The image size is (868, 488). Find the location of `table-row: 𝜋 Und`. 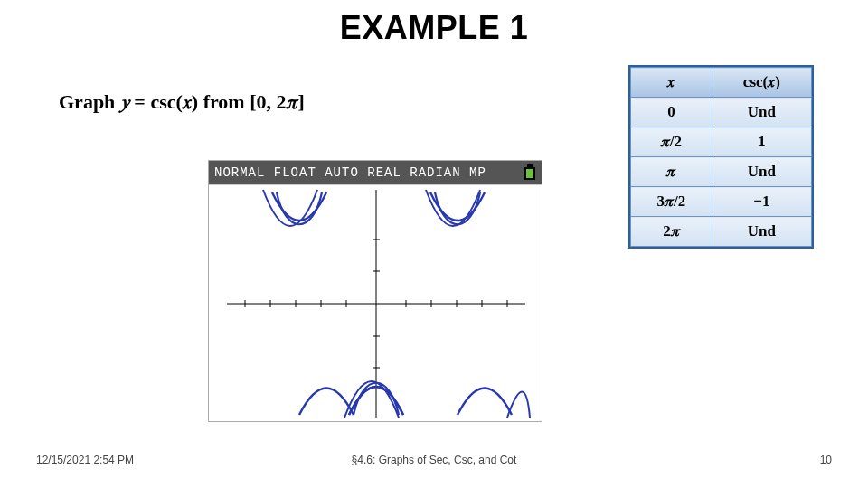

table-row: 𝜋 Und is located at coordinates (722, 172).